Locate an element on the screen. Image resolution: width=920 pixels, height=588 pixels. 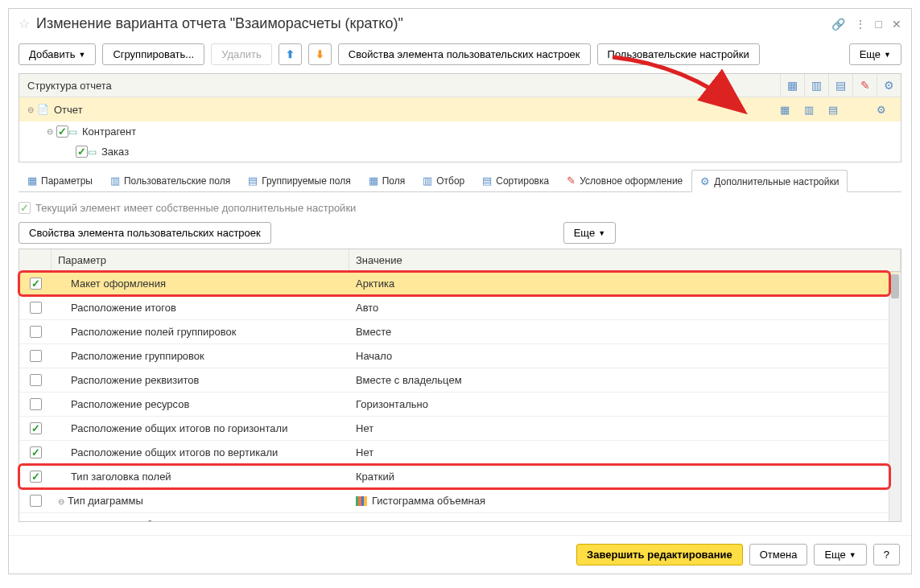
more-button-footer: Еще ▼ is located at coordinates (840, 555).